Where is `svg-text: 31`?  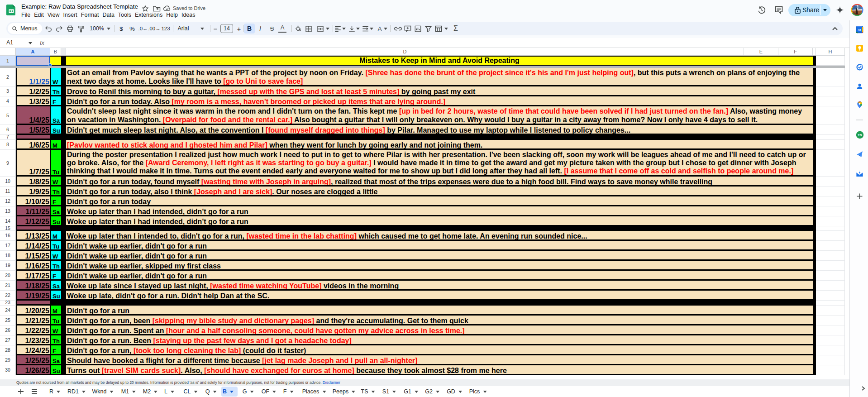 svg-text: 31 is located at coordinates (860, 30).